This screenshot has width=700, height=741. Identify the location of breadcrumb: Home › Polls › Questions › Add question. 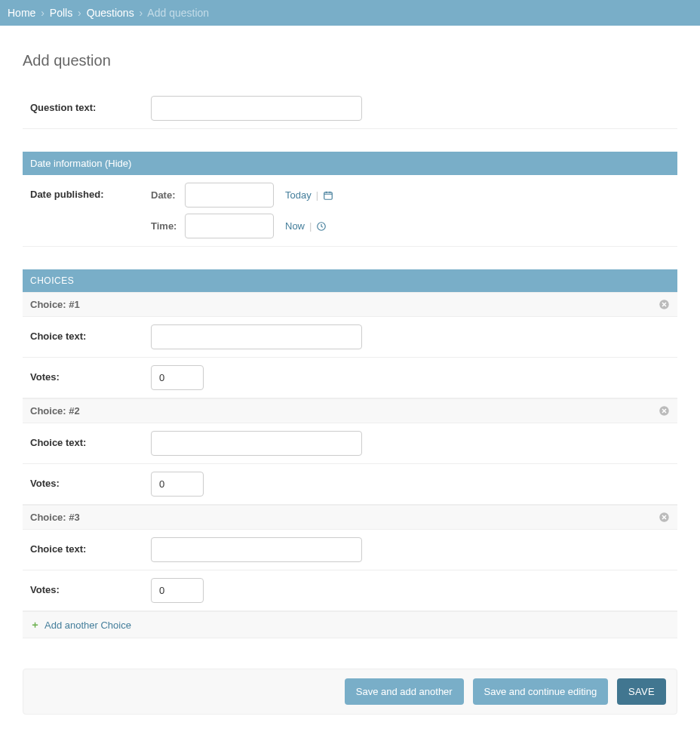
(350, 13).